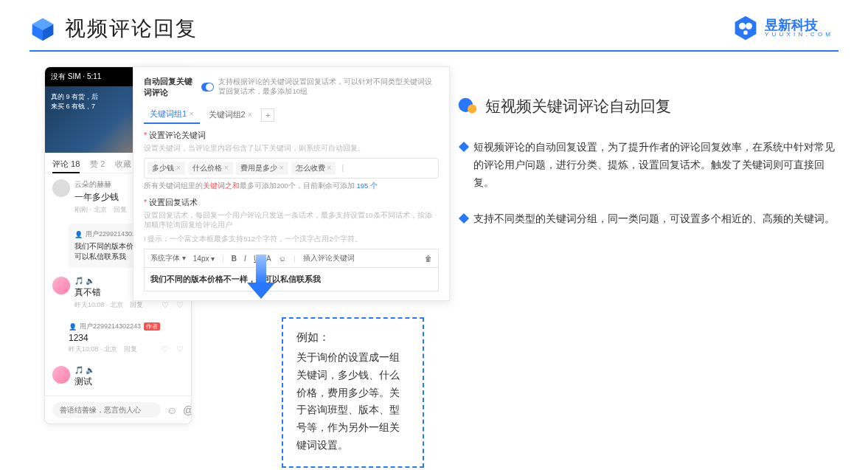  I want to click on emoji-icon: ☺, so click(172, 410).